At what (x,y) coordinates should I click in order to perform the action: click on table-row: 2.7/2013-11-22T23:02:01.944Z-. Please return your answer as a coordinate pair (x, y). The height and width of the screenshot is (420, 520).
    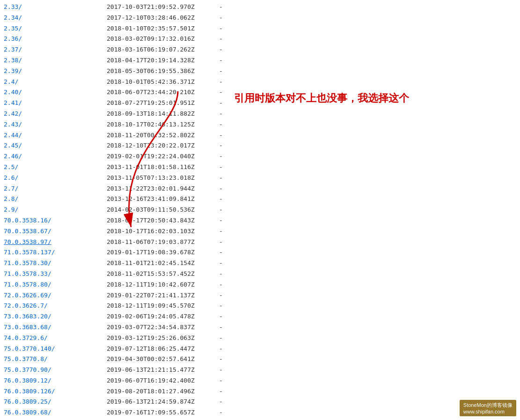
    Looking at the image, I should click on (260, 189).